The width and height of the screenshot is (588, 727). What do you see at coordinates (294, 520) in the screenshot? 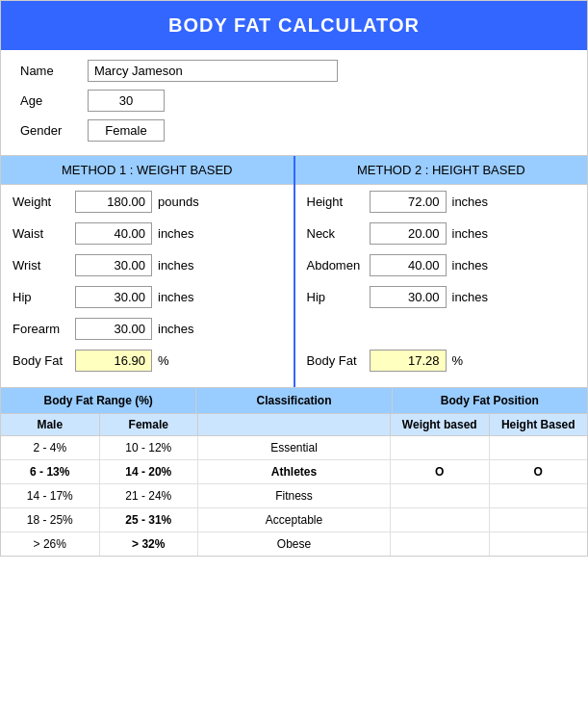
I see `results-row-3: 18 - 25% 25 - 31% Acceptable` at bounding box center [294, 520].